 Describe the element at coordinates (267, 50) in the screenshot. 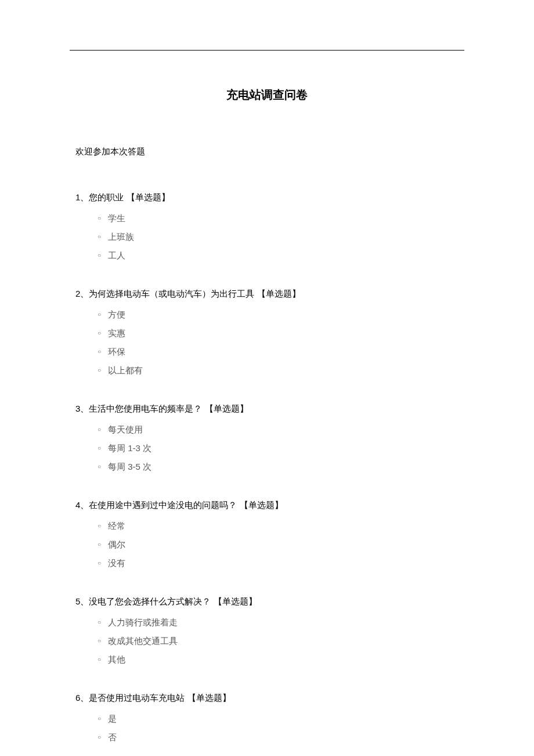

I see `horizontal-rule` at that location.